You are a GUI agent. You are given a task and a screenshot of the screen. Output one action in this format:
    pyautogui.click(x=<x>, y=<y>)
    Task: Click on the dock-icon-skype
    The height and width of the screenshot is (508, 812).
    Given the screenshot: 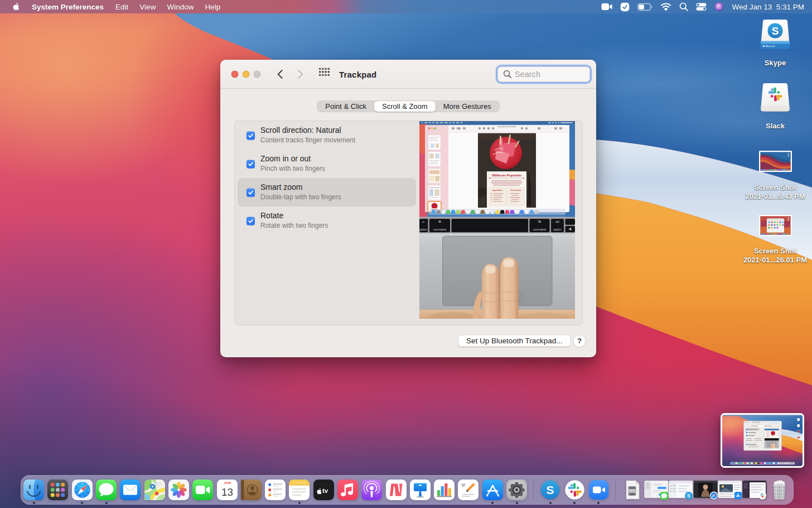 What is the action you would take?
    pyautogui.click(x=550, y=490)
    